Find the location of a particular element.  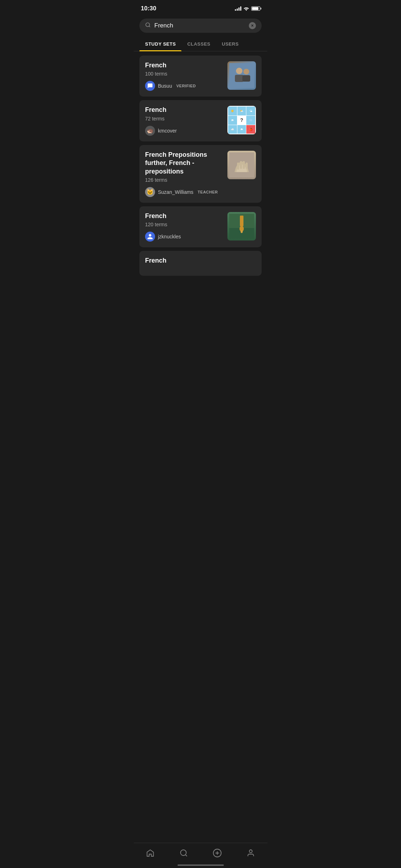

author-name: Suzan_Williams is located at coordinates (176, 192).